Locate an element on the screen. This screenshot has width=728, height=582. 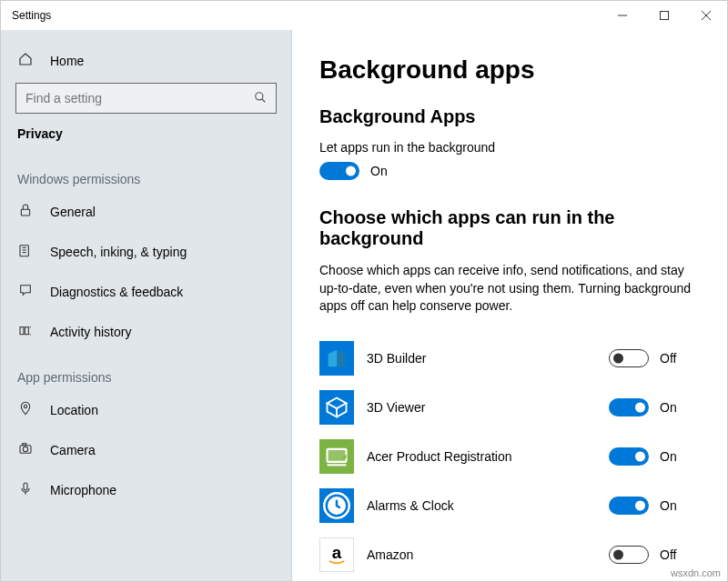
keyboard-icon is located at coordinates (25, 252).